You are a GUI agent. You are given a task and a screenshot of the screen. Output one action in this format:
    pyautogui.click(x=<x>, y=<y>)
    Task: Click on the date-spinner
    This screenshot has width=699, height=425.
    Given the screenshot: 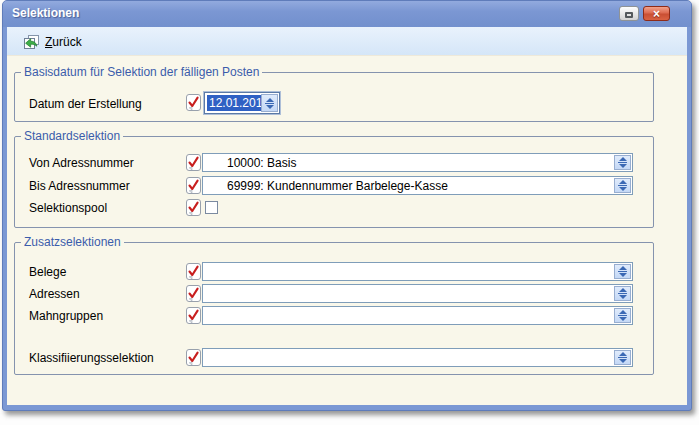 What is the action you would take?
    pyautogui.click(x=270, y=103)
    